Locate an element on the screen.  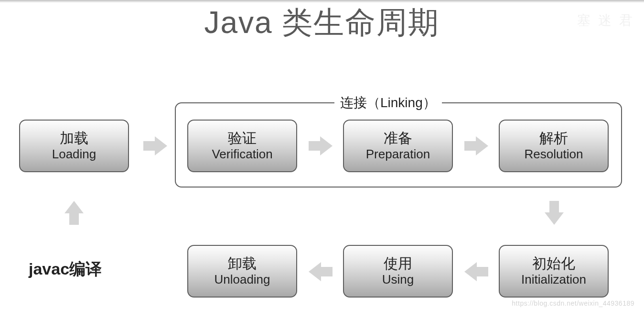
node-resolution-cn: 解析 is located at coordinates (554, 139).